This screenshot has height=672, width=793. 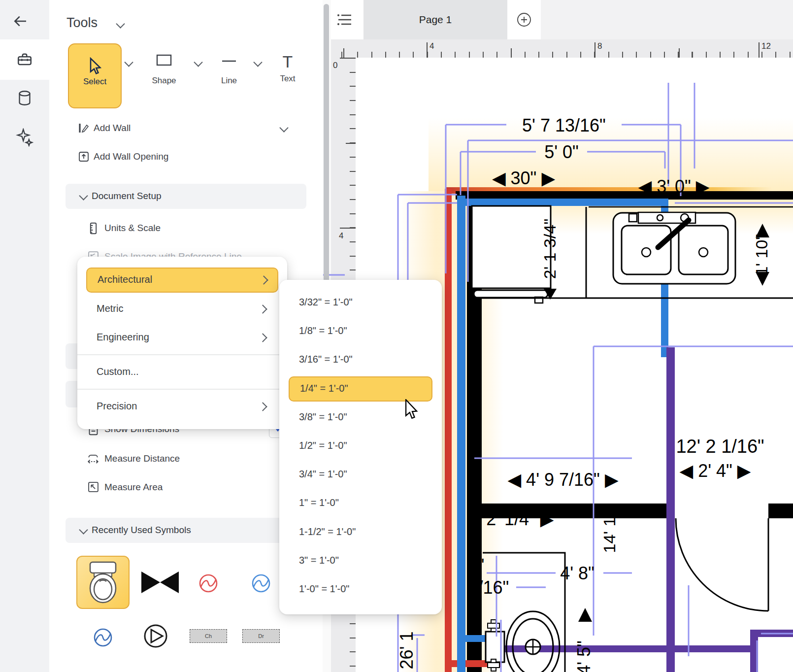 I want to click on select-tool-label: Select, so click(x=95, y=82).